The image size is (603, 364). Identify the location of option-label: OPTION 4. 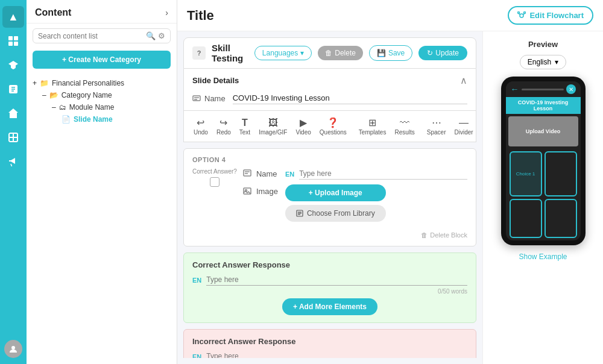
(330, 160).